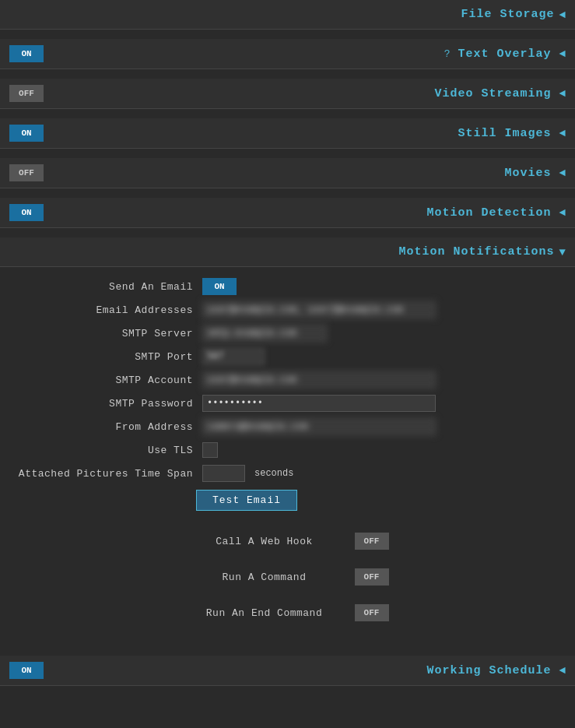 This screenshot has height=728, width=575. What do you see at coordinates (288, 15) in the screenshot?
I see `file-storage-section: File Storage ◄` at bounding box center [288, 15].